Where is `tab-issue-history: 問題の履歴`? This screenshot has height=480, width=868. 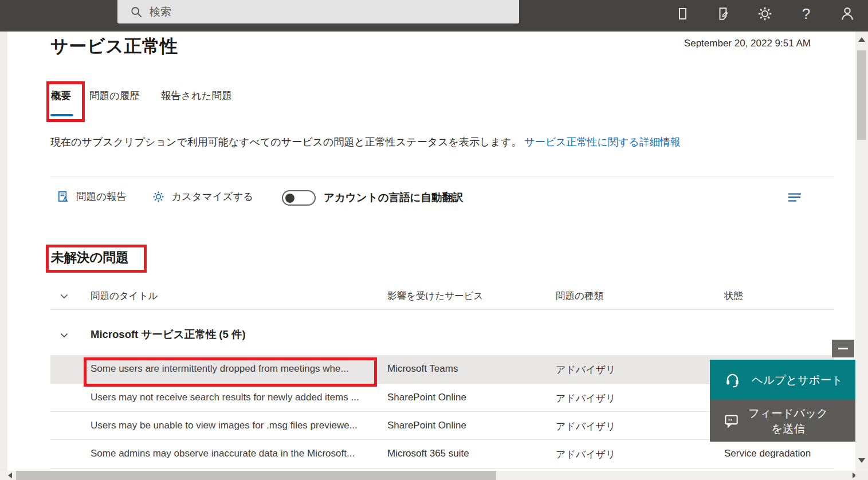 tab-issue-history: 問題の履歴 is located at coordinates (115, 96).